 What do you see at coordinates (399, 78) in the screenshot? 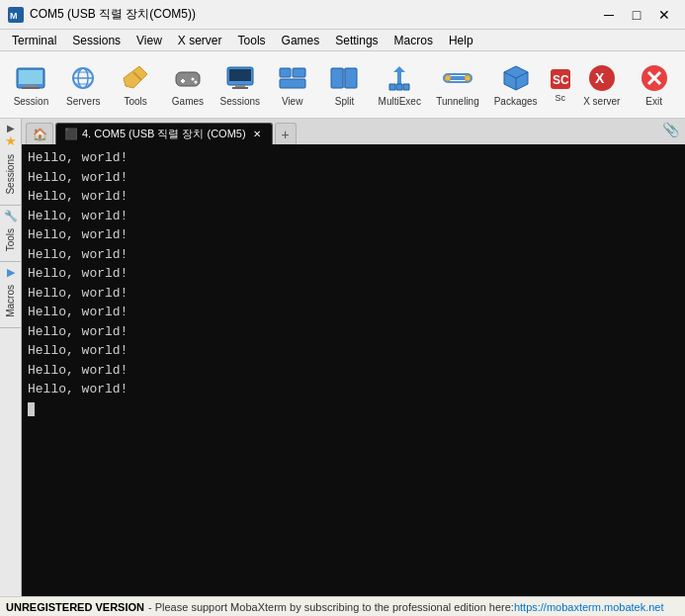
I see `multiexec-icon` at bounding box center [399, 78].